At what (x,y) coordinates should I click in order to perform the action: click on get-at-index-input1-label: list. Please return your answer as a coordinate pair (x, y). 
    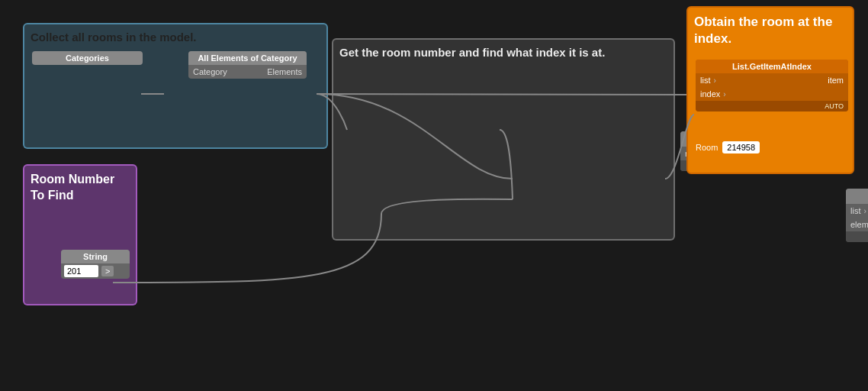
    Looking at the image, I should click on (705, 80).